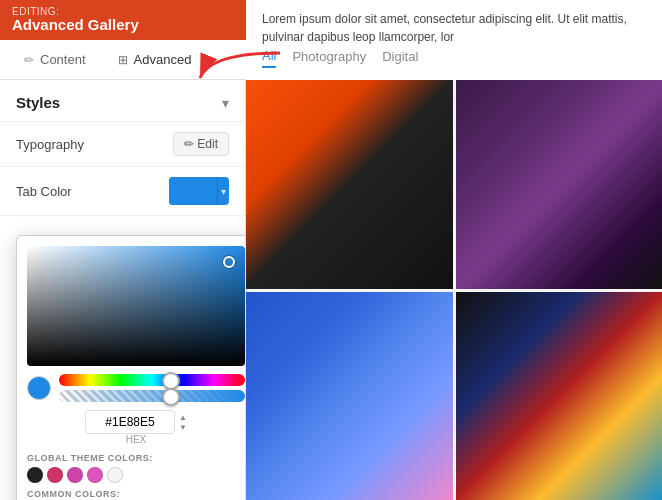 This screenshot has width=662, height=500. Describe the element at coordinates (400, 58) in the screenshot. I see `gallery-tab-digital: Digital` at that location.